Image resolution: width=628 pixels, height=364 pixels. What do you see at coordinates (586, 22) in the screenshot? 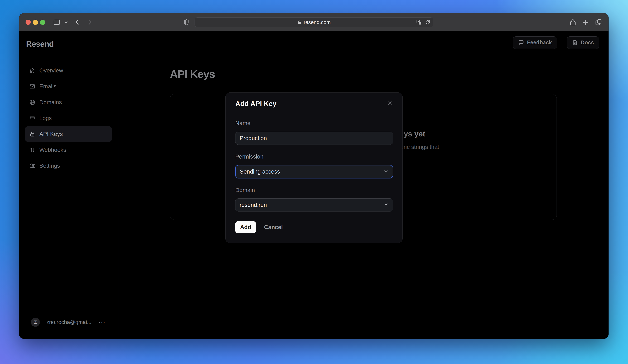
I see `new-tab-icon` at bounding box center [586, 22].